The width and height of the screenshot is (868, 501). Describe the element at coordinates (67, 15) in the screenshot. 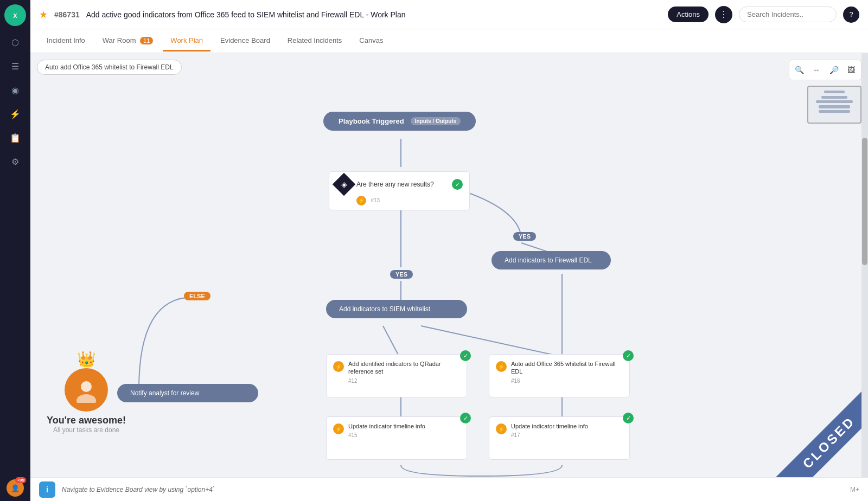

I see `incident-id: #86731` at that location.